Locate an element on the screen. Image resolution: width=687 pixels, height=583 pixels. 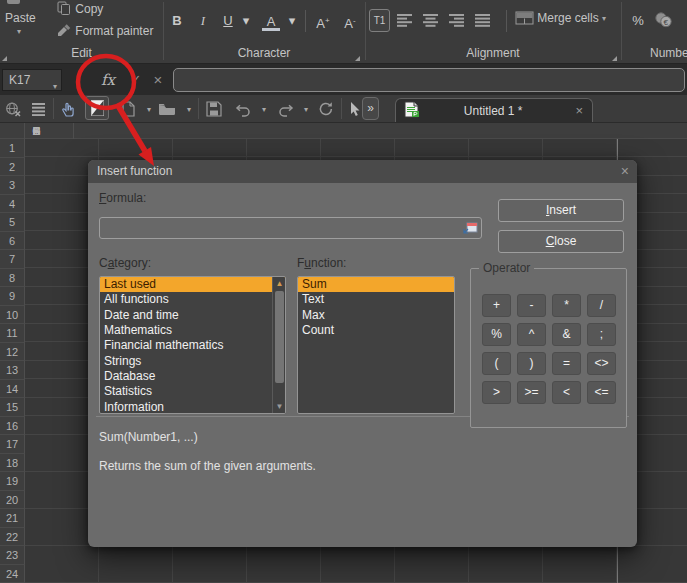
merge-cells-button: Merge cells ▾ is located at coordinates (560, 21).